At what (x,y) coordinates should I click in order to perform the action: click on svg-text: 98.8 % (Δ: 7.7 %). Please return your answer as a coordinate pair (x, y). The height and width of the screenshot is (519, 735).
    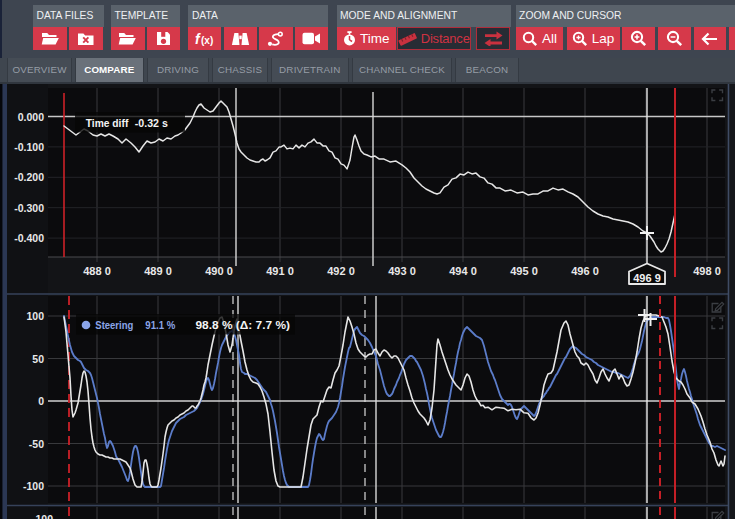
    Looking at the image, I should click on (244, 325).